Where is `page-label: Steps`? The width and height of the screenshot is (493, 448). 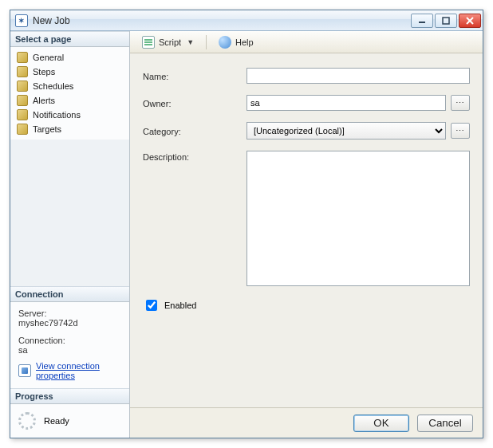
page-label: Steps is located at coordinates (44, 72).